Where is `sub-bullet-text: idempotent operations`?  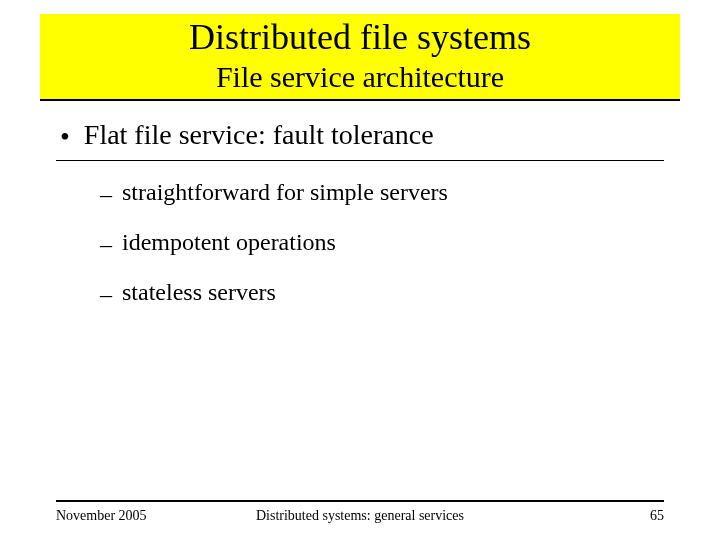
sub-bullet-text: idempotent operations is located at coordinates (229, 242).